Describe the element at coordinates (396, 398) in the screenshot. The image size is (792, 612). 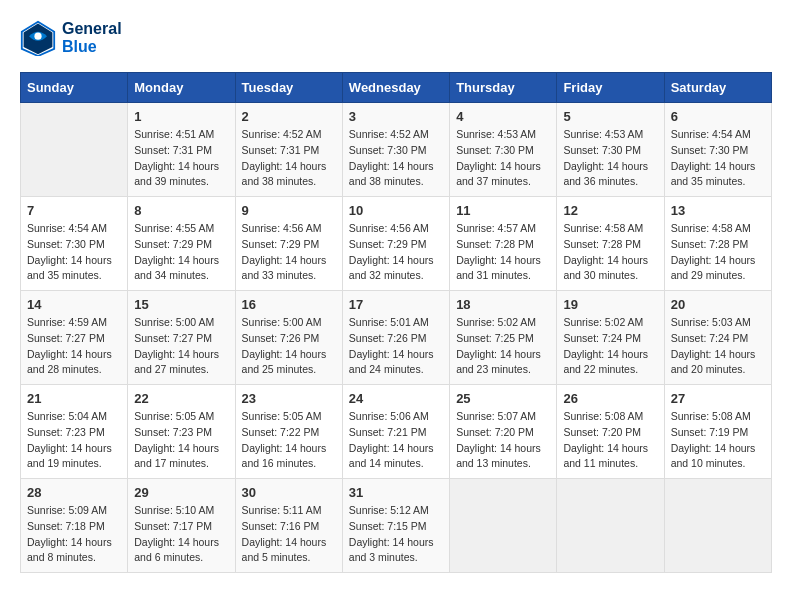
I see `day-number: 24` at that location.